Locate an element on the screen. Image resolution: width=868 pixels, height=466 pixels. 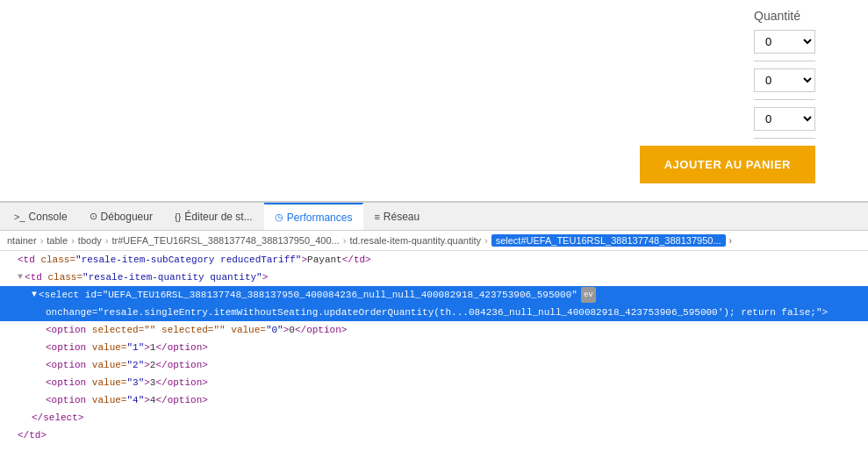
tab-console: >_ Console is located at coordinates (41, 216).